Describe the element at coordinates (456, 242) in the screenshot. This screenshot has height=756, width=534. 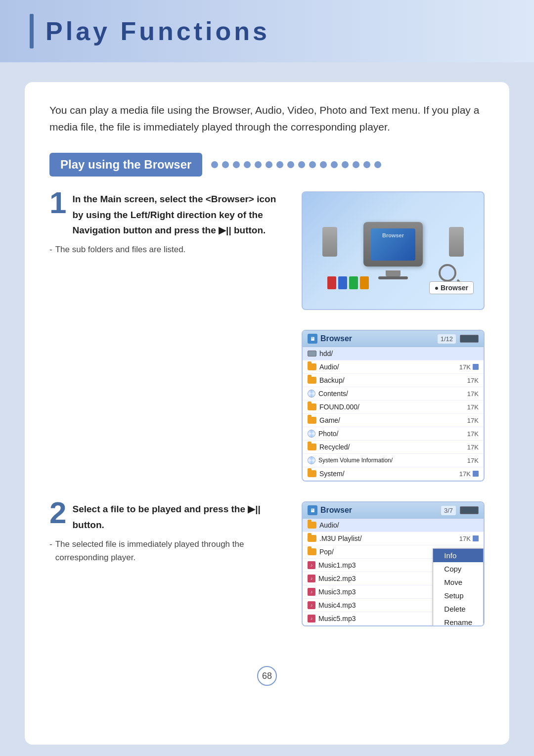
I see `speaker-right-icon` at that location.